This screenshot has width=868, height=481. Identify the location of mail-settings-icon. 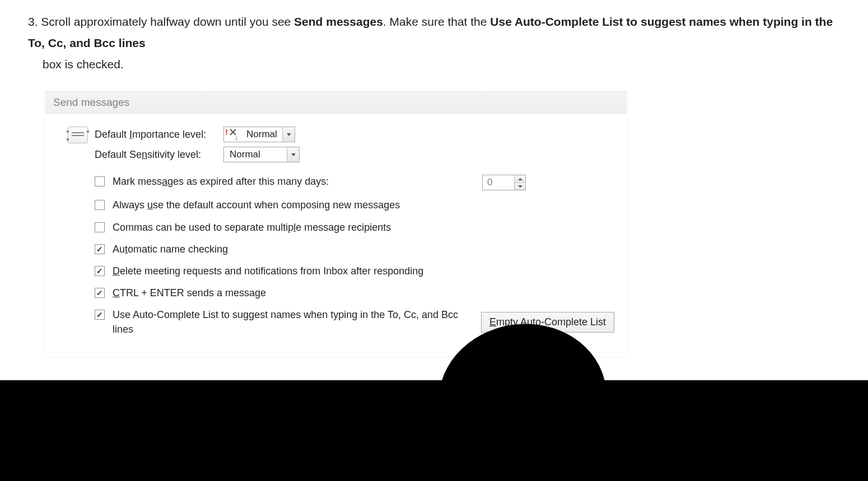
(78, 135).